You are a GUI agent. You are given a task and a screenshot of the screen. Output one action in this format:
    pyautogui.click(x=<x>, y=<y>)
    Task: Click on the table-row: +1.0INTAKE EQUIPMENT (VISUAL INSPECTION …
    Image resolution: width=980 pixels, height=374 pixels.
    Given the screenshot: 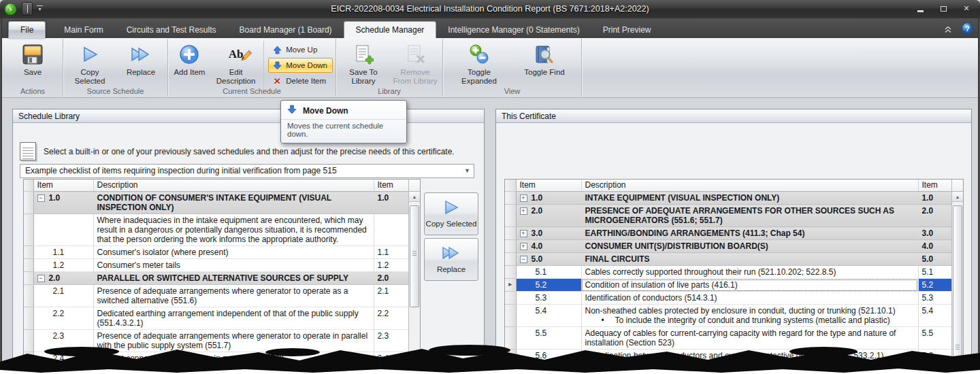 What is the action you would take?
    pyautogui.click(x=728, y=199)
    